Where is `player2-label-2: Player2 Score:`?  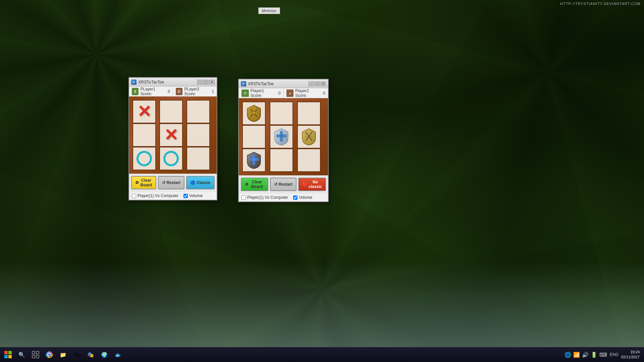
player2-label-2: Player2 Score: is located at coordinates (308, 93).